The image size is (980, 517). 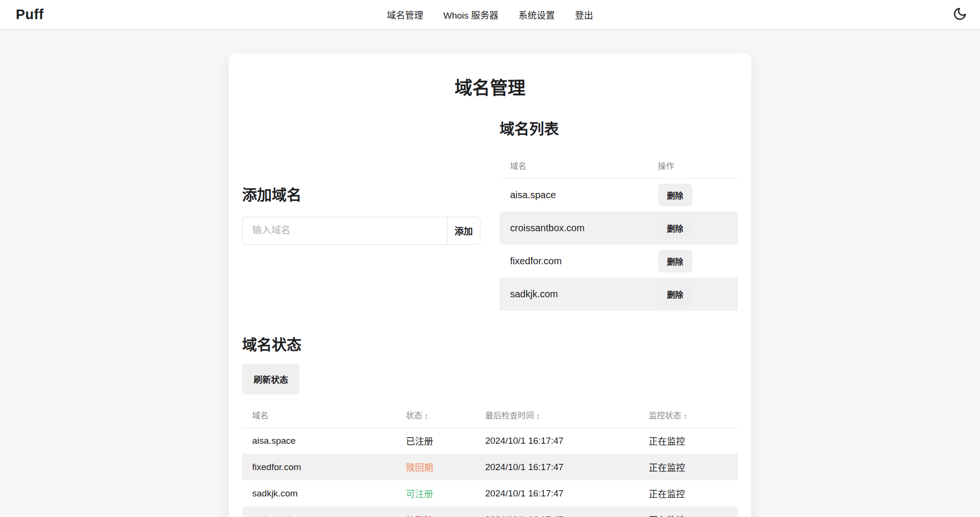 I want to click on table-row: sadkjk.com 删除, so click(x=619, y=294).